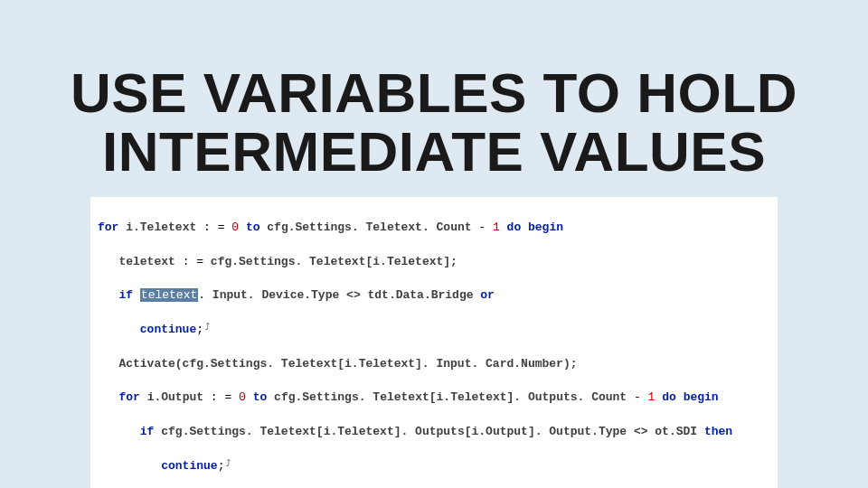  What do you see at coordinates (175, 398) in the screenshot?
I see `ident: i.Output` at bounding box center [175, 398].